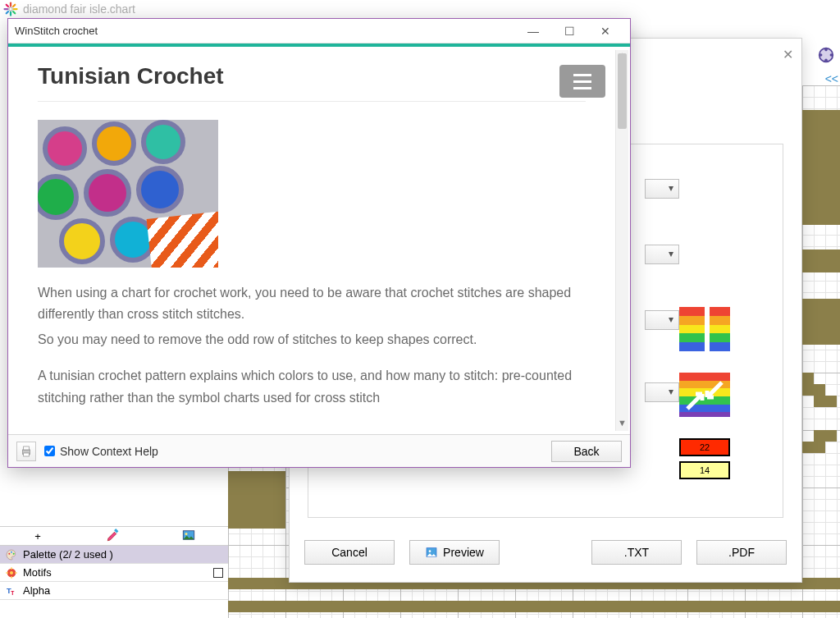 The height and width of the screenshot is (618, 840). What do you see at coordinates (26, 451) in the screenshot?
I see `print-button` at bounding box center [26, 451].